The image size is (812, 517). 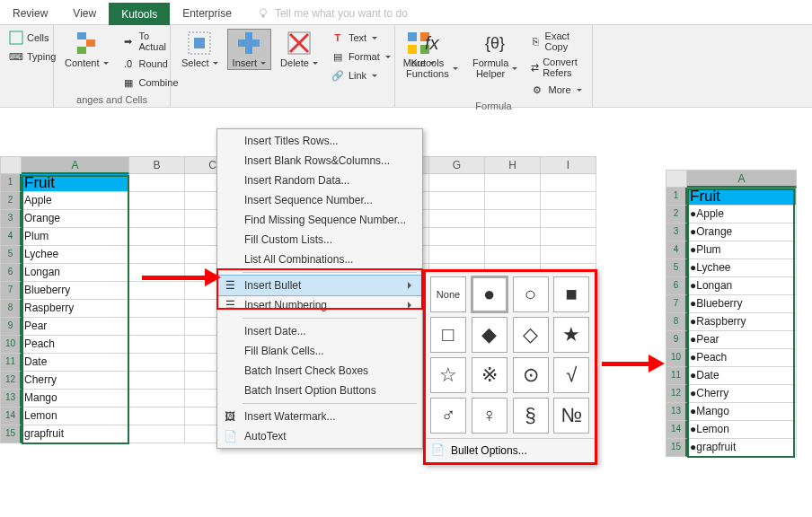 I want to click on row-header: 2, so click(x=11, y=201).